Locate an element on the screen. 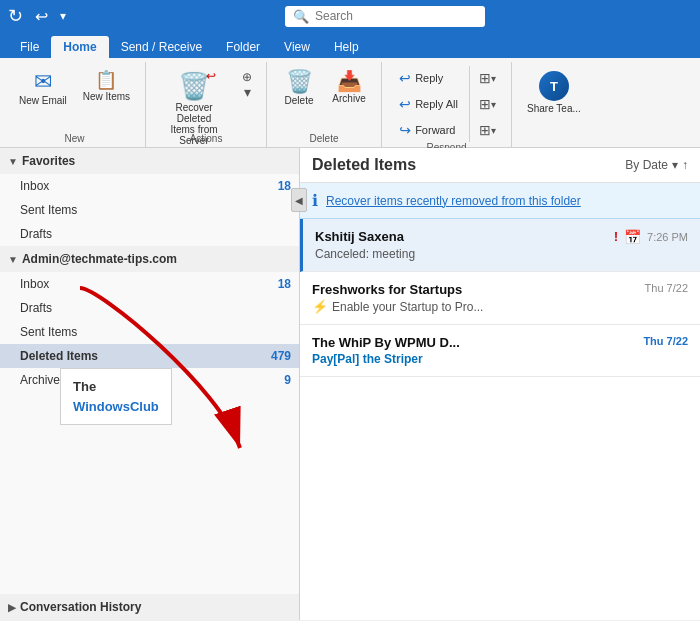  reply-all-button: ↩ Reply All is located at coordinates (428, 104).